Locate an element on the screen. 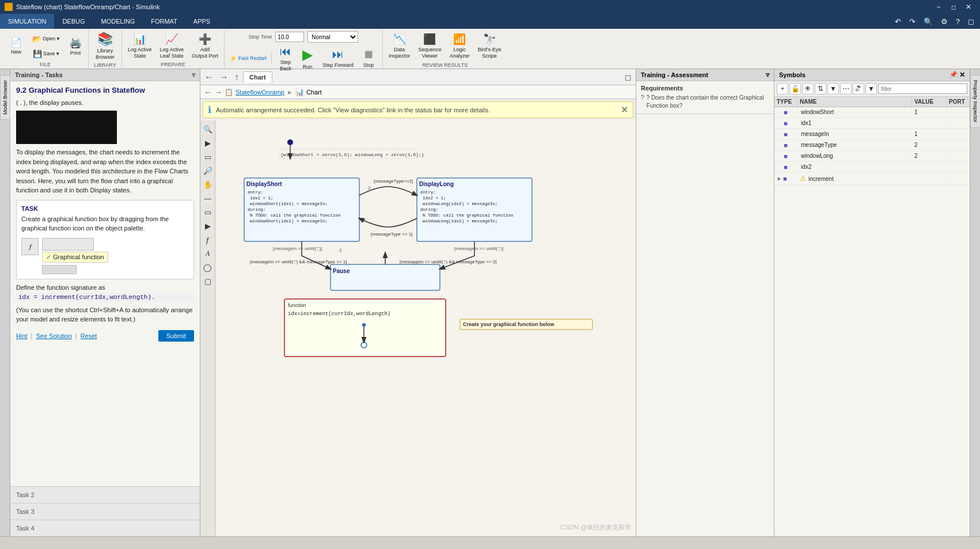  menu-apps: APPS is located at coordinates (202, 21).